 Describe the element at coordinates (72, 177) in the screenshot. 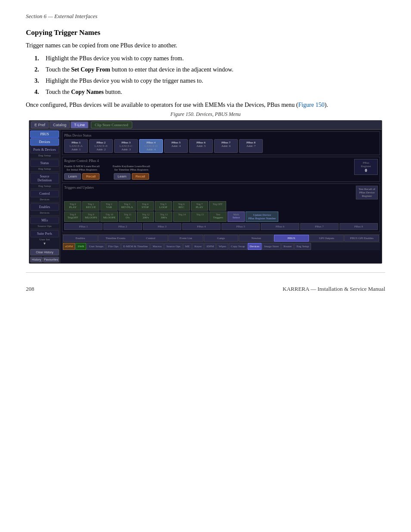

I see `emem-learn-button: Learn` at that location.